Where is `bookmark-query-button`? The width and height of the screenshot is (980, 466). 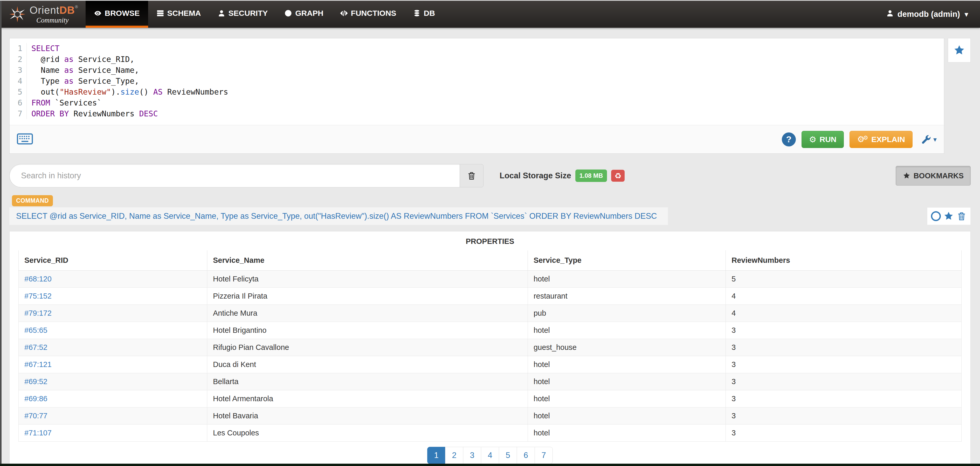
bookmark-query-button is located at coordinates (959, 50).